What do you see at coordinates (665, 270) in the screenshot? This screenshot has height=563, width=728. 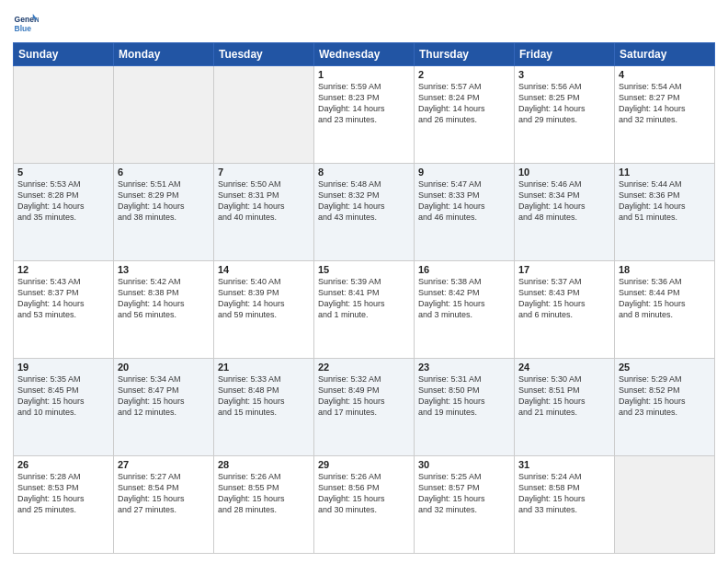 I see `day-number: 18` at bounding box center [665, 270].